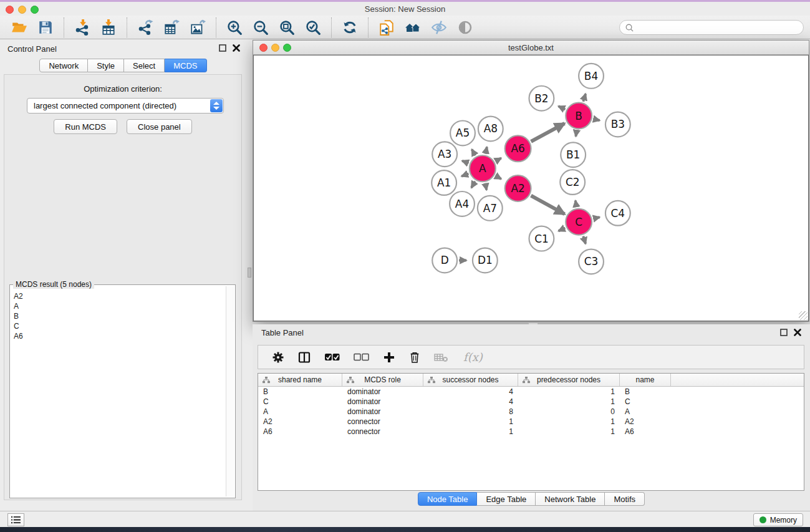 This screenshot has height=532, width=810. I want to click on tab-style: Style, so click(106, 65).